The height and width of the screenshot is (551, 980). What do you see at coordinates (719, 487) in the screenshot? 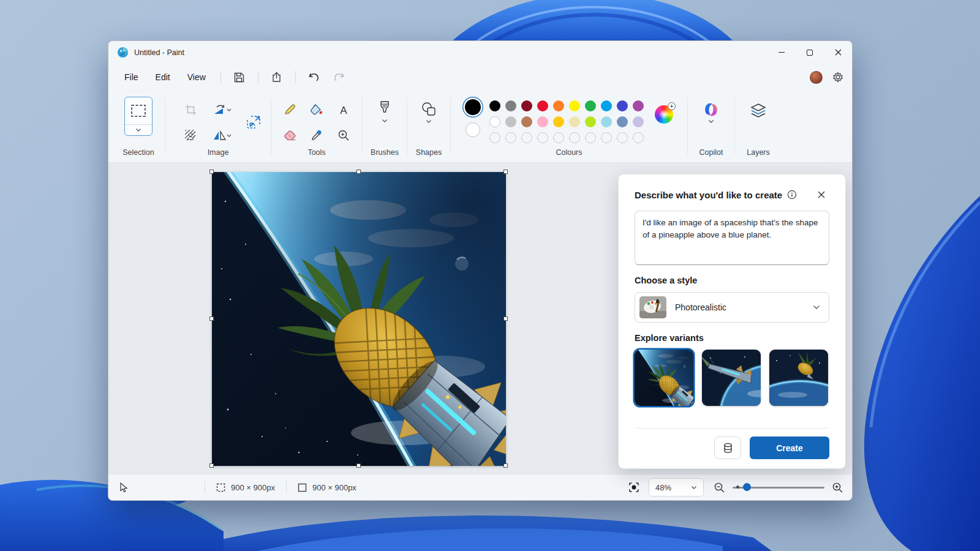
I see `zoom-out-button` at bounding box center [719, 487].